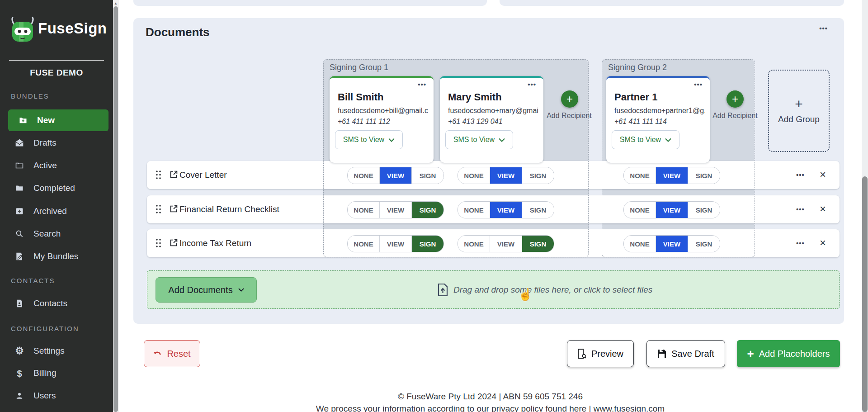  Describe the element at coordinates (493, 289) in the screenshot. I see `file-dropzone: Add Documents Drag and drop some files h…` at that location.